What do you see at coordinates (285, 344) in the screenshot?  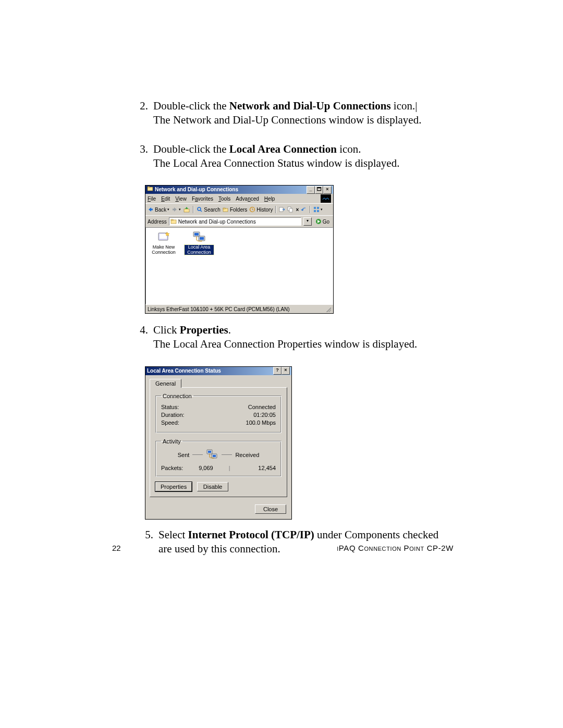 I see `text: The Local Area Connection Properties win…` at bounding box center [285, 344].